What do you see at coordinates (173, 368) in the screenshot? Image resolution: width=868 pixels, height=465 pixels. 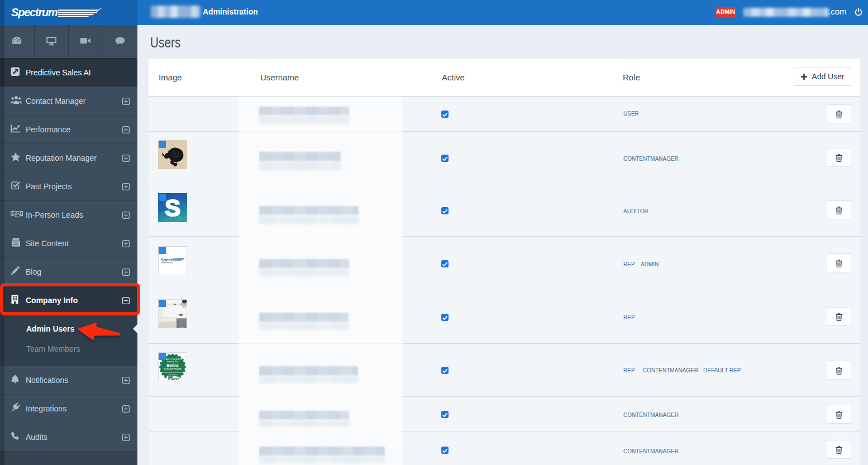 I see `svg-text: of South Florida` at bounding box center [173, 368].